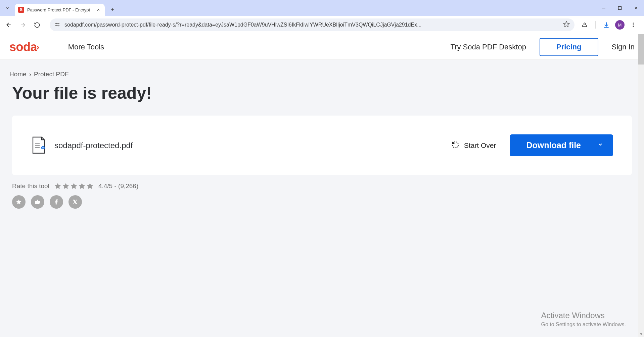 The image size is (644, 337). I want to click on site-header: soda› More Tools Try Soda PDF Desktop Pr…, so click(322, 47).